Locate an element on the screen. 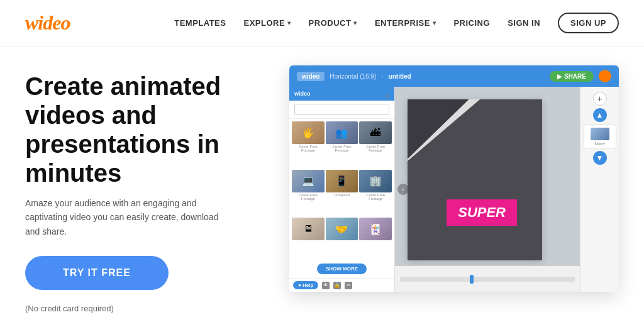 The height and width of the screenshot is (322, 644). list-item: 🃏 is located at coordinates (375, 238).